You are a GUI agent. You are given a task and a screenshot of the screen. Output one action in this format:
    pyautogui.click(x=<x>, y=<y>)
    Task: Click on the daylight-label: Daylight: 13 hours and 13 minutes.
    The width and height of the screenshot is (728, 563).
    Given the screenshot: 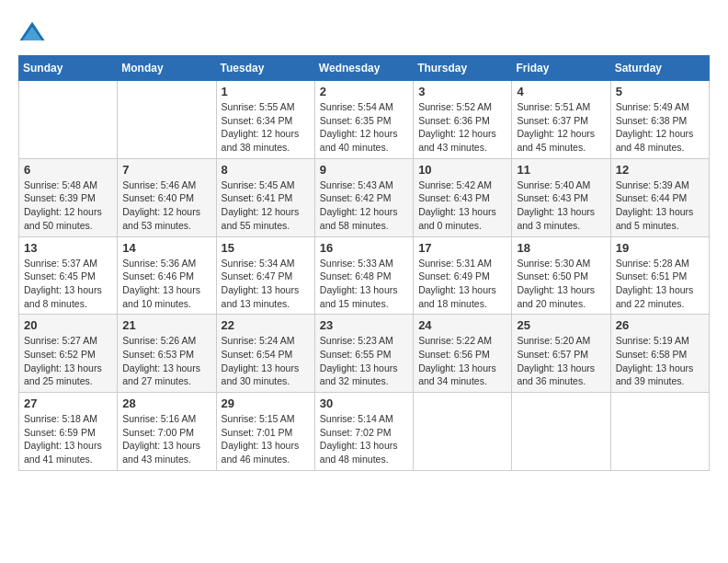 What is the action you would take?
    pyautogui.click(x=261, y=296)
    